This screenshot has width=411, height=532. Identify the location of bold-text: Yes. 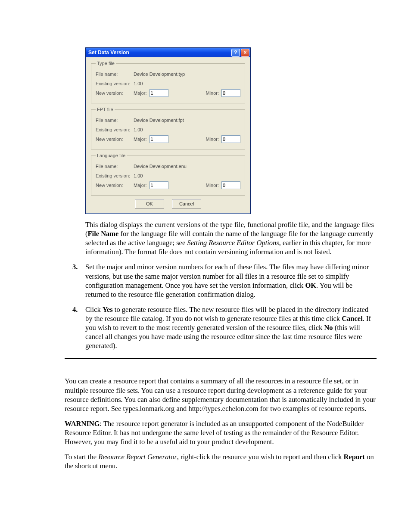
(108, 309).